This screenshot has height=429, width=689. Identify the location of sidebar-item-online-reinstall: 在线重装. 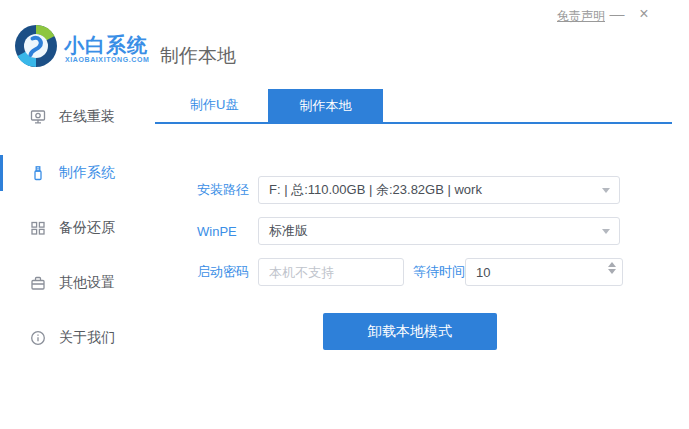
(75, 117).